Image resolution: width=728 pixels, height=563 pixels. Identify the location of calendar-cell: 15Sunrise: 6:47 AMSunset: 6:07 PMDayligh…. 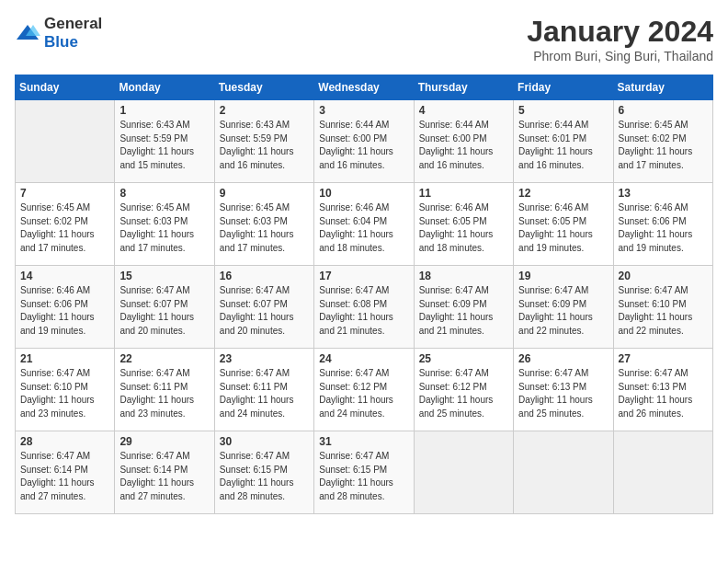
(165, 307).